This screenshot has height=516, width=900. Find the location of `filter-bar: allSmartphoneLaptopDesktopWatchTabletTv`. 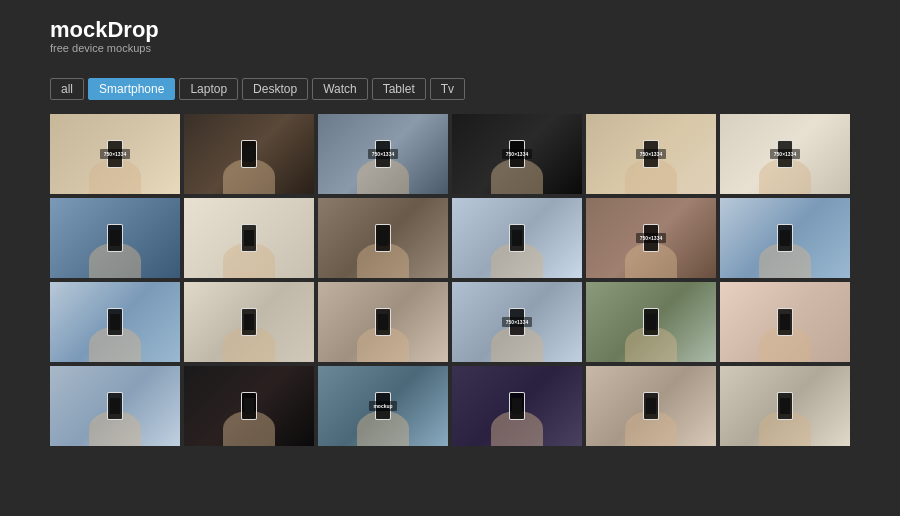

filter-bar: allSmartphoneLaptopDesktopWatchTabletTv is located at coordinates (450, 91).